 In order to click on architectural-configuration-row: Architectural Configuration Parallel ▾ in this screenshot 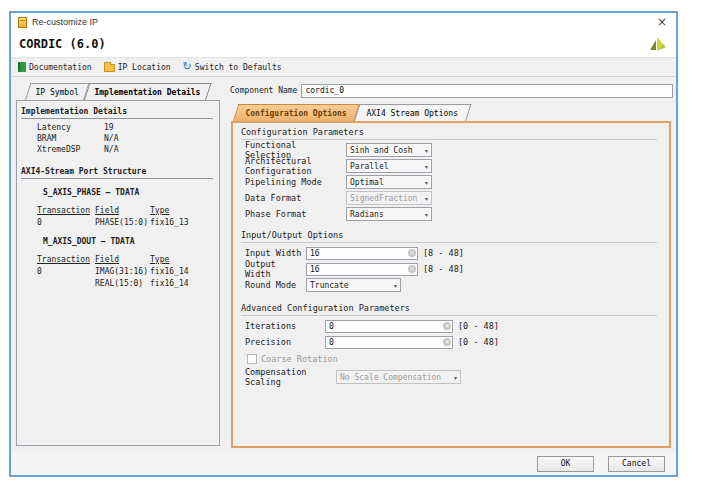, I will do `click(451, 166)`.